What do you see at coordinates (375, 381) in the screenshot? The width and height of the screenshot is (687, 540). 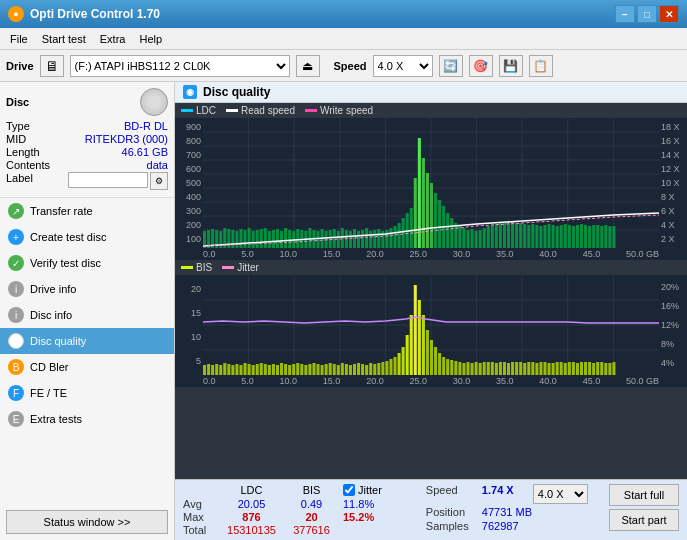 I see `x2-20: 20.0` at bounding box center [375, 381].